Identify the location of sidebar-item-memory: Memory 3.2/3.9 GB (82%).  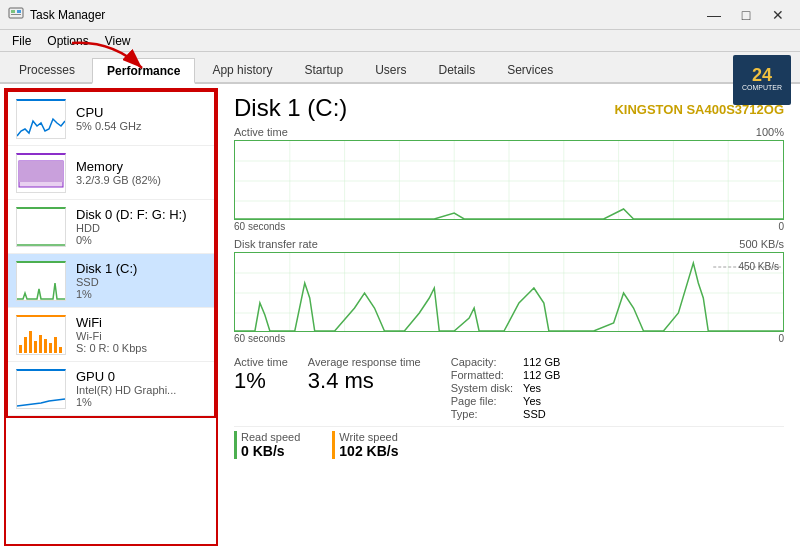
(111, 173).